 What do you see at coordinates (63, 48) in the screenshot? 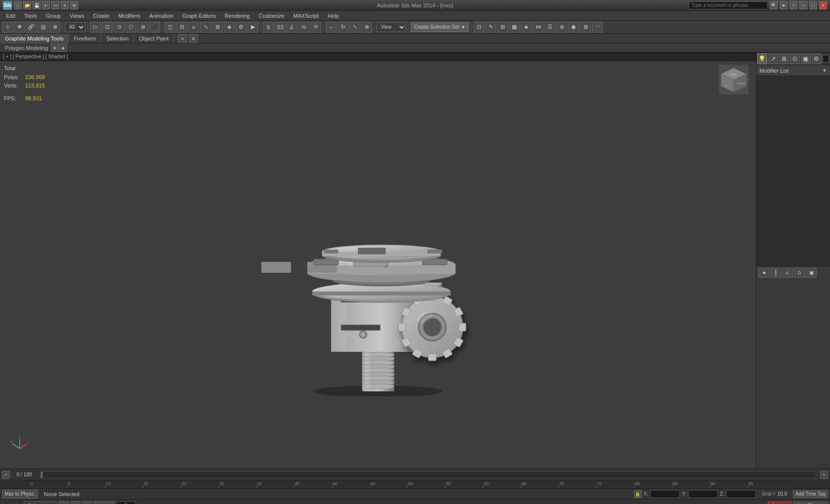
I see `poly-btn2: ◈` at bounding box center [63, 48].